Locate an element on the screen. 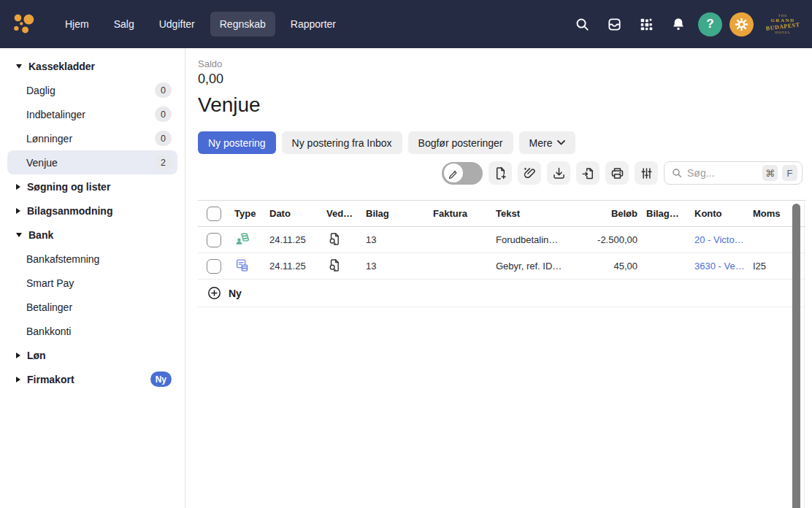 Image resolution: width=812 pixels, height=508 pixels. col-dato: Dato is located at coordinates (294, 213).